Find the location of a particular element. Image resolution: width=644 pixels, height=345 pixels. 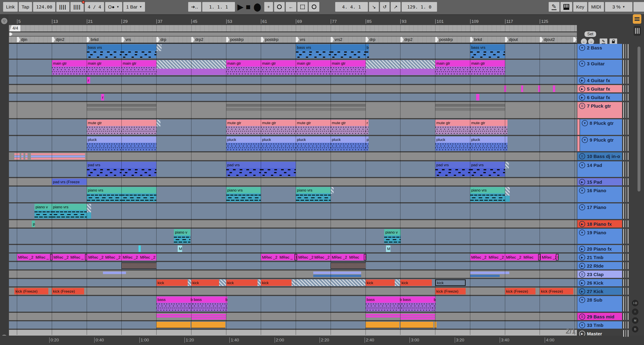

track-row-21-tmb: MRec _2MRec _MRec _2MRec _MRec _2MRec _2… is located at coordinates (293, 257).